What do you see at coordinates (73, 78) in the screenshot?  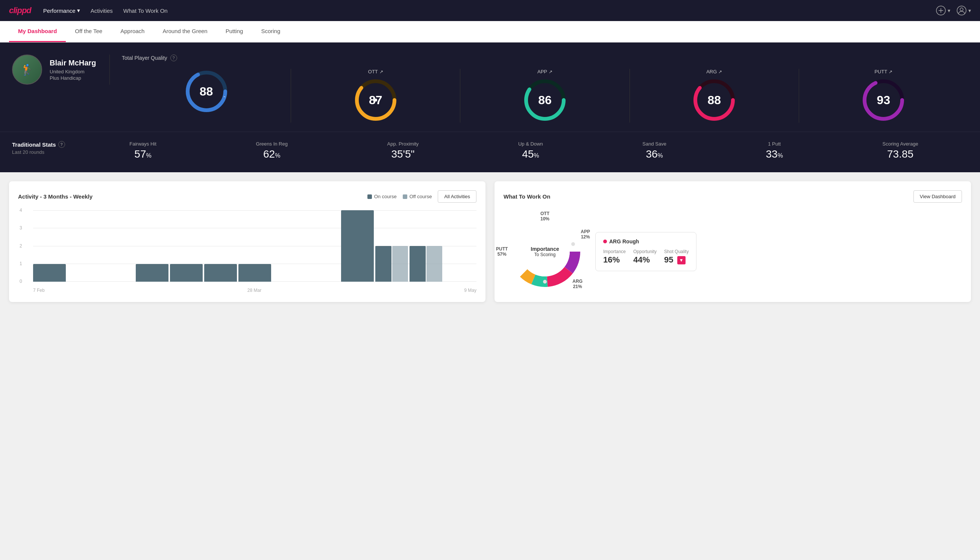 I see `player-handicap: Plus Handicap` at bounding box center [73, 78].